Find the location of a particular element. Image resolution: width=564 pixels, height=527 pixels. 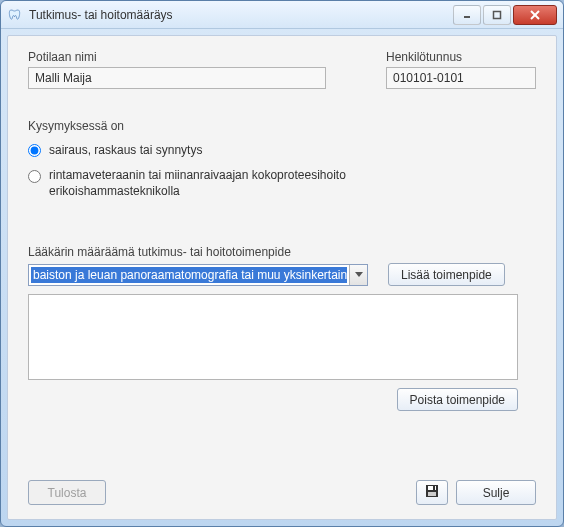

procedure-label: Lääkärin määräämä tutkimus- tai hoitotoi… is located at coordinates (282, 252).